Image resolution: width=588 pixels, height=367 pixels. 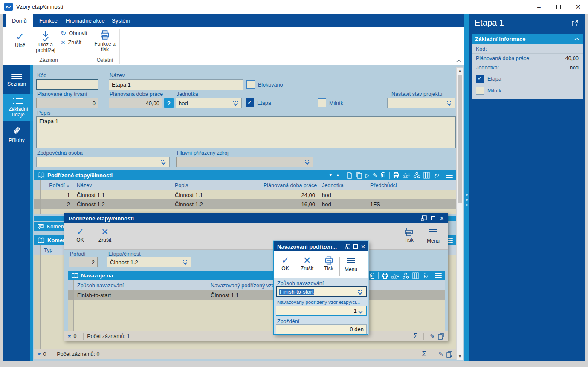 I want to click on vertical-scrollbar: ▲ ▼, so click(x=460, y=214).